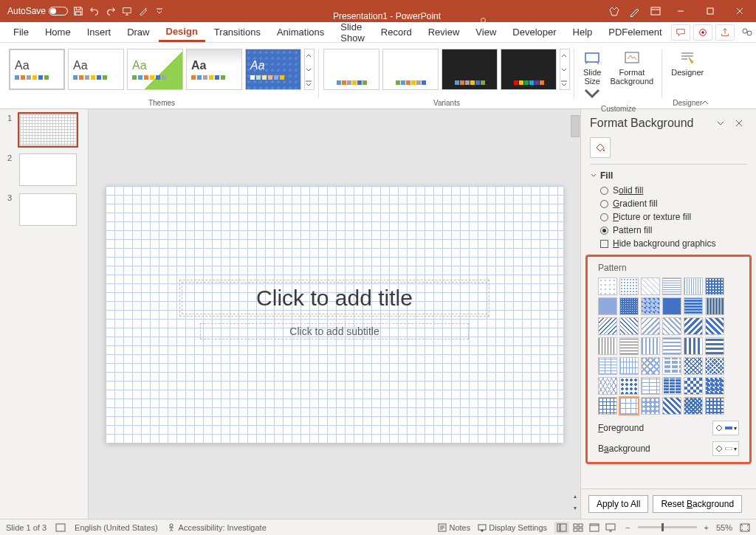 The height and width of the screenshot is (535, 756). What do you see at coordinates (512, 528) in the screenshot?
I see `display-settings-button: Display Settings` at bounding box center [512, 528].